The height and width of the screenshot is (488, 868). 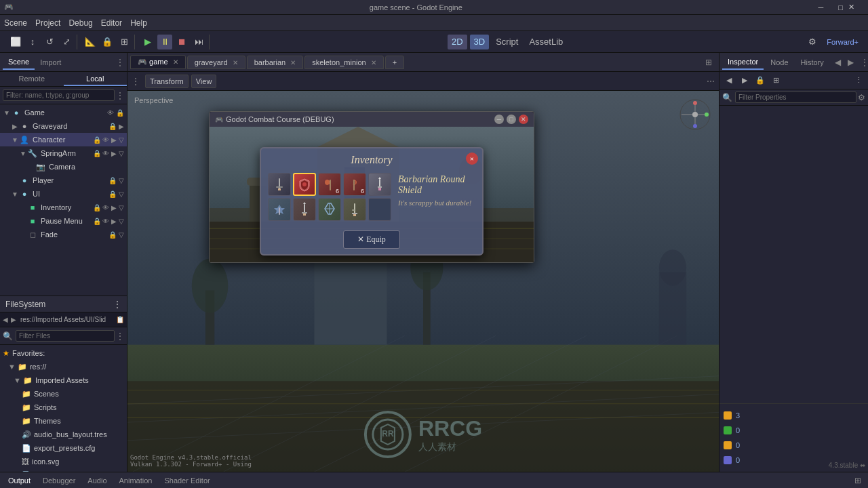 I want to click on win-minimize: ─, so click(x=821, y=7).